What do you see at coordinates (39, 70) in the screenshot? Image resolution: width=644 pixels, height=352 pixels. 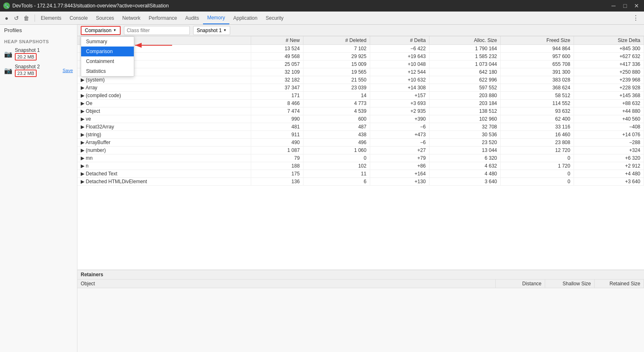 I see `snapshot-2-item: 📷 Snapshot 2 23.2 MB Save` at bounding box center [39, 70].